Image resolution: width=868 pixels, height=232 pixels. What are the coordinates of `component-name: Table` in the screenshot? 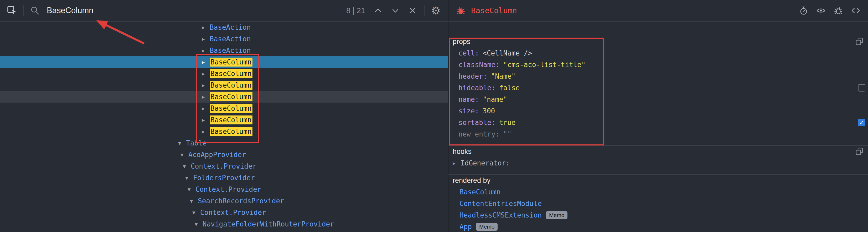 It's located at (196, 143).